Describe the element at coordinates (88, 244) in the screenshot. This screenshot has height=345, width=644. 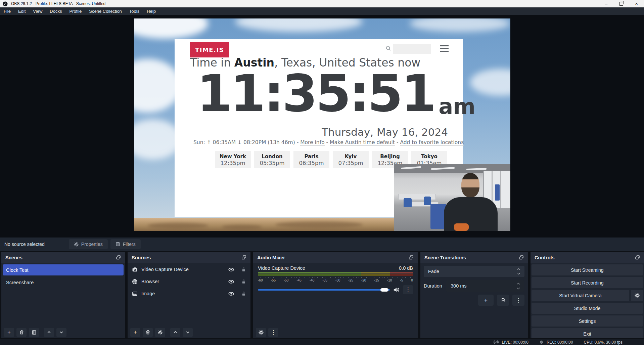
I see `properties-button: Properties` at that location.